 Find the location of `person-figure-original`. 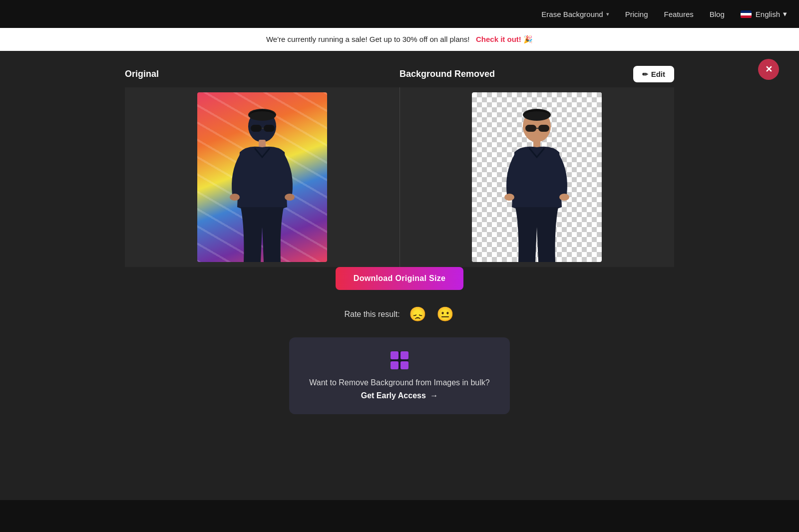

person-figure-original is located at coordinates (262, 185).